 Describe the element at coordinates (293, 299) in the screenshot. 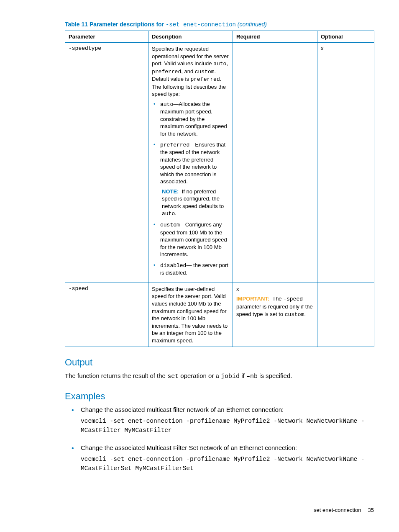

I see `inline-code: -speed` at that location.